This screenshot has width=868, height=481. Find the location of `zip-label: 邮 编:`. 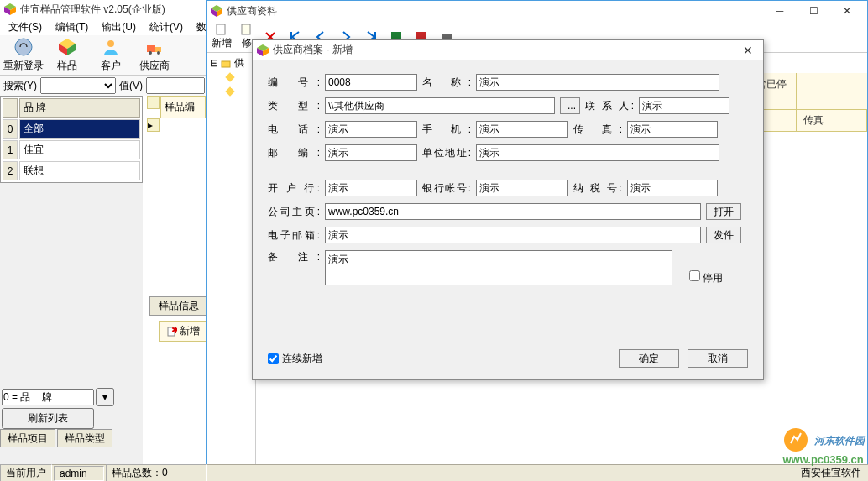

zip-label: 邮 编: is located at coordinates (294, 153).